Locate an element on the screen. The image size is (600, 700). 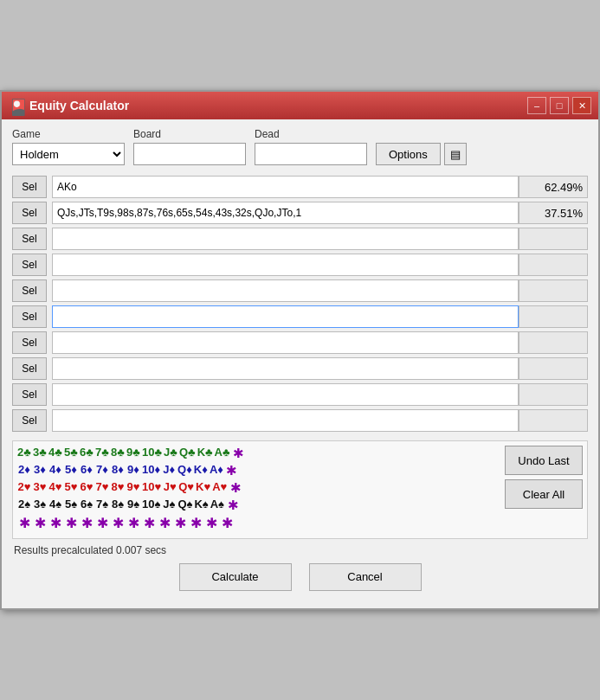
card-hearts_red-7: 9♥ is located at coordinates (133, 488).